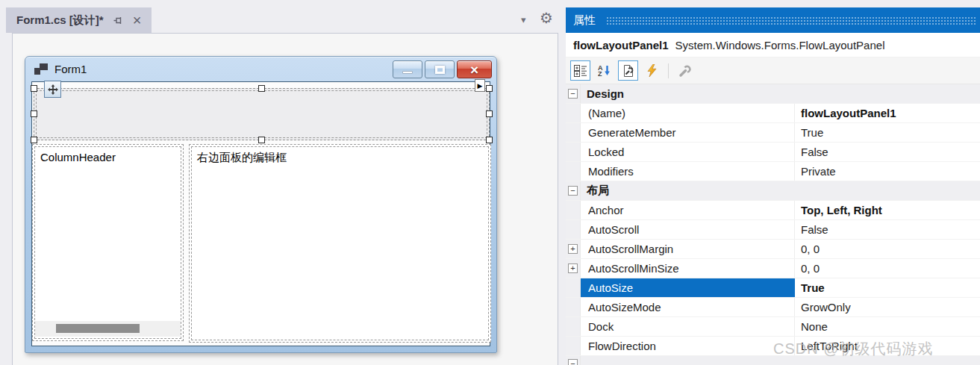  What do you see at coordinates (118, 21) in the screenshot?
I see `pin-icon` at bounding box center [118, 21].